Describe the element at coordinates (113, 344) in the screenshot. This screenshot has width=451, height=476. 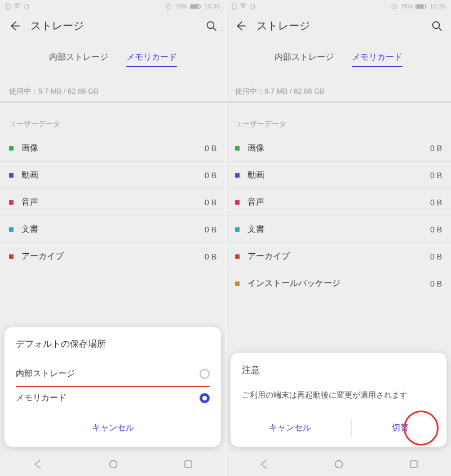
I see `sheet-default-title: デフォルトの保存場所` at that location.